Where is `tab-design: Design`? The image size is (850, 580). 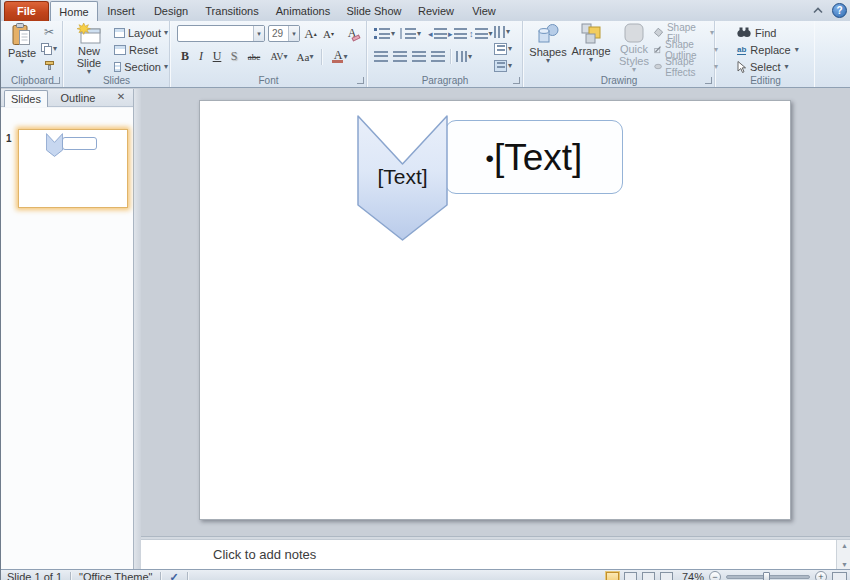
tab-design: Design is located at coordinates (171, 11).